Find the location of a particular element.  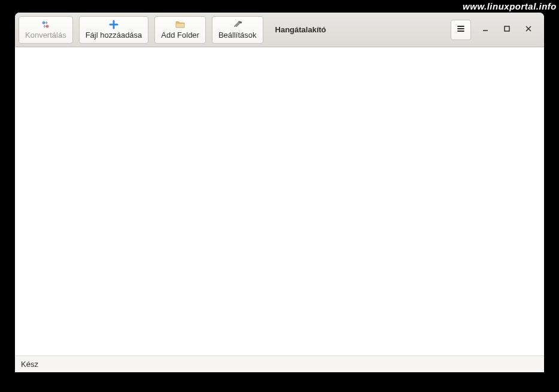

status-text: Kész is located at coordinates (30, 364).